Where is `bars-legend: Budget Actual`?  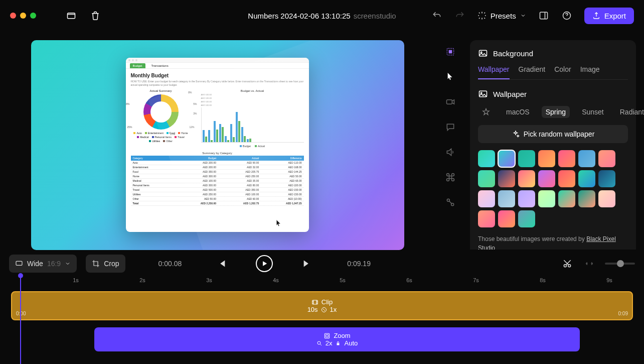 bars-legend: Budget Actual is located at coordinates (253, 146).